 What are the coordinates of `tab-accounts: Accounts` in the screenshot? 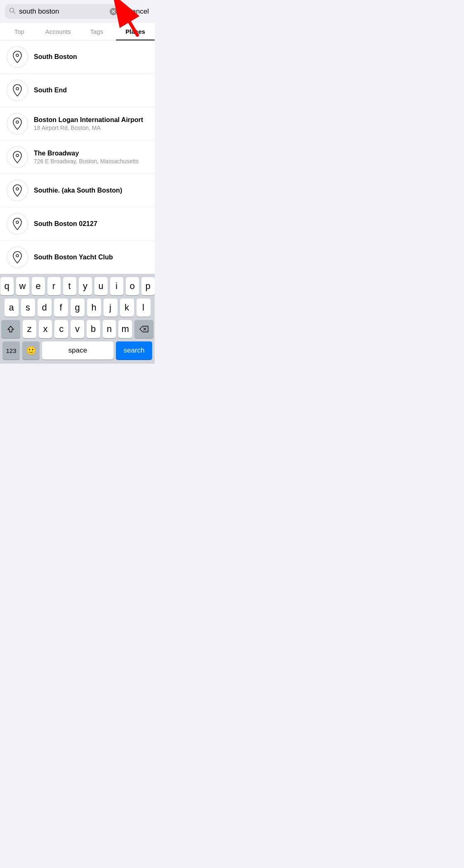 It's located at (58, 31).